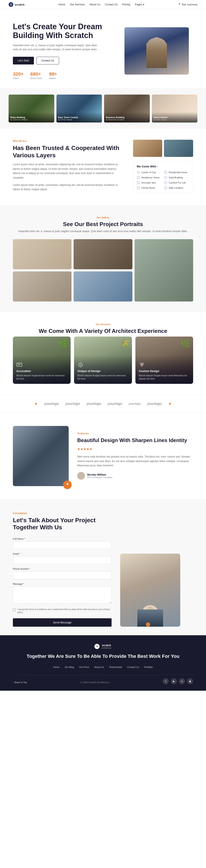 The image size is (206, 868). I want to click on building-shape, so click(157, 51).